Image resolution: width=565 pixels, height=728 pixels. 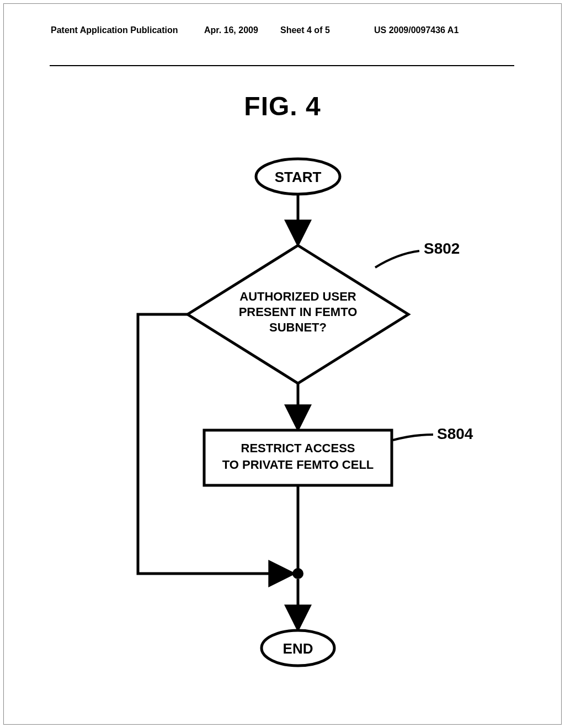 I want to click on process-ref: S804, so click(x=455, y=433).